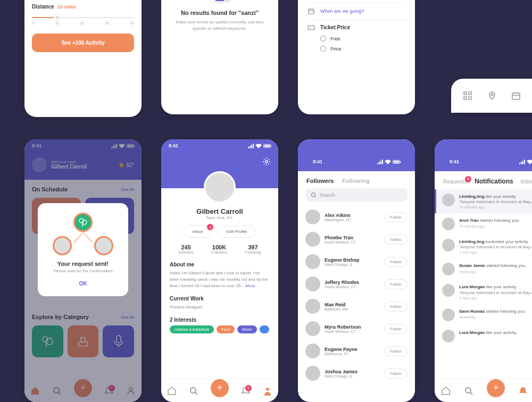 The height and width of the screenshot is (402, 532). I want to click on more-link: More, so click(250, 286).